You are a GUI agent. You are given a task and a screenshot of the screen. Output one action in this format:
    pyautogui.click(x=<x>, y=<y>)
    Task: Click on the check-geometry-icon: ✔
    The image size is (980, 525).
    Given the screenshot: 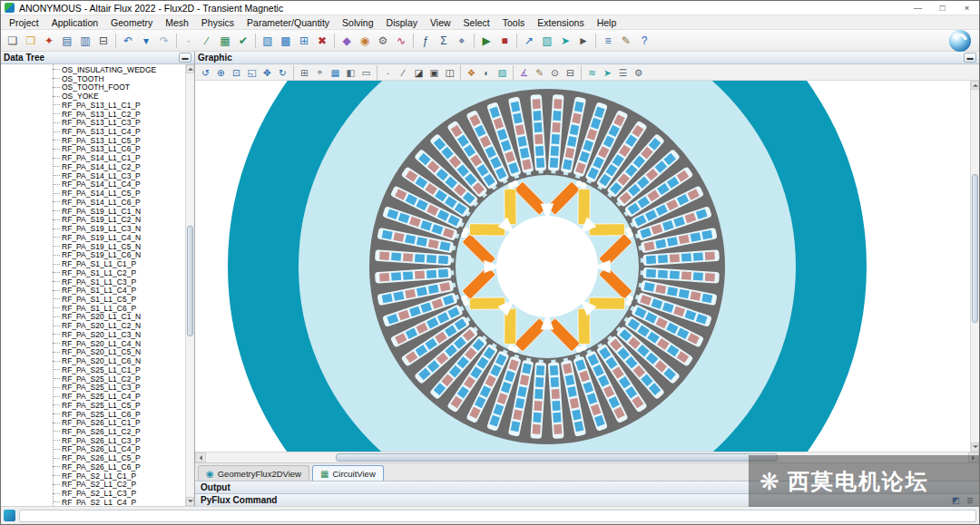 What is the action you would take?
    pyautogui.click(x=243, y=41)
    